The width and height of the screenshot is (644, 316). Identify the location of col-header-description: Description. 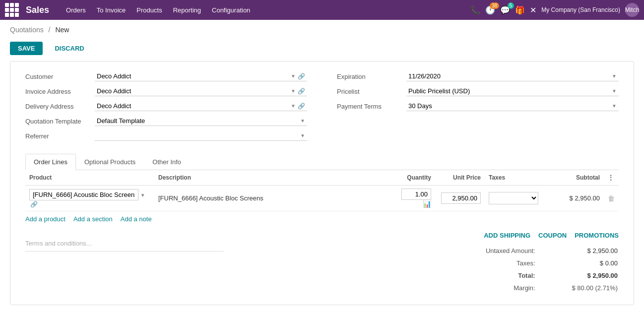
(275, 178).